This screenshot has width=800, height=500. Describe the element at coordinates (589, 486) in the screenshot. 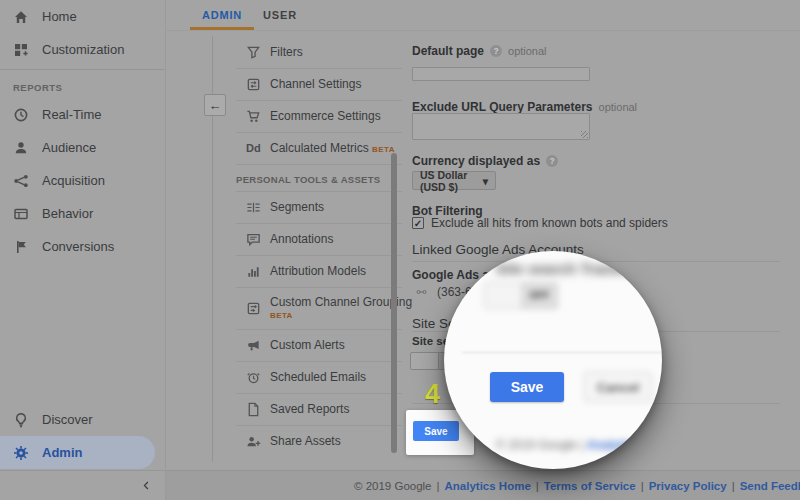

I see `footer-links-row: © 2019 Google | Analytics Home | Terms o…` at that location.